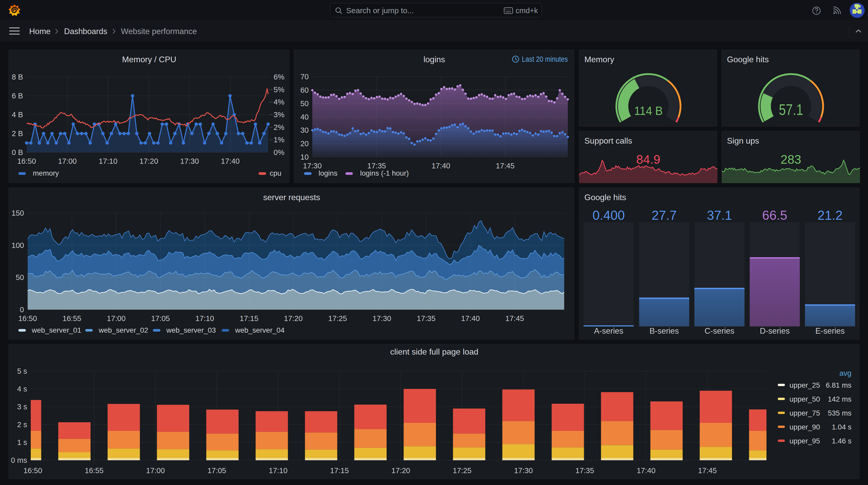 This screenshot has height=485, width=868. I want to click on svg-text: 0 B, so click(17, 152).